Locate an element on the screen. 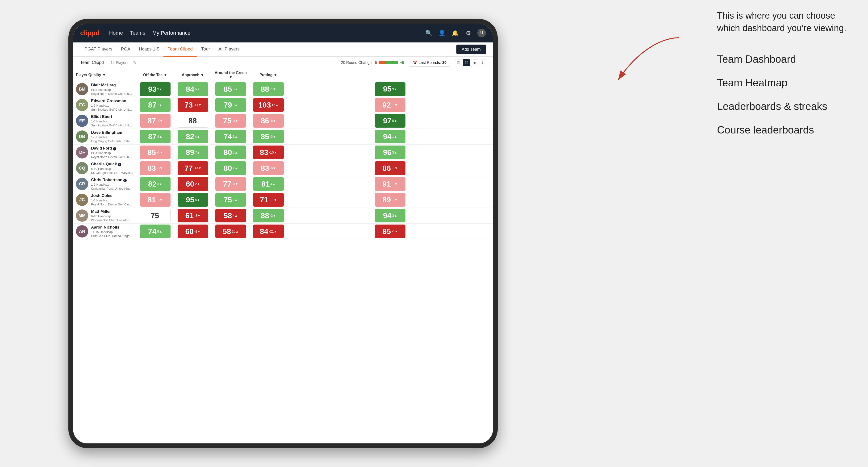  last-rounds-button: 📅 Last Rounds: 20 is located at coordinates (430, 63).